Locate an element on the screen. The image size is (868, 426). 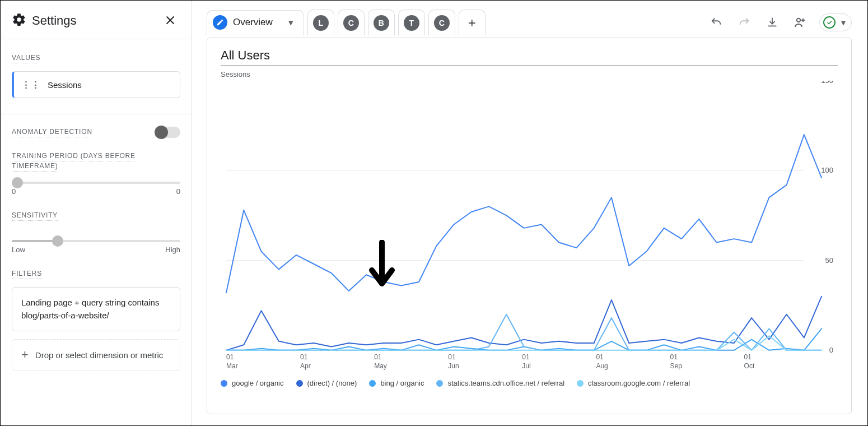
mini-tab-0: L is located at coordinates (321, 22).